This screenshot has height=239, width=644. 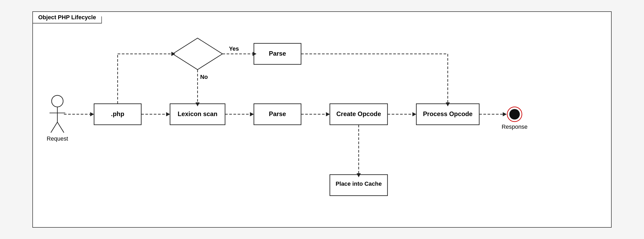 I want to click on response-label: Response, so click(x=514, y=127).